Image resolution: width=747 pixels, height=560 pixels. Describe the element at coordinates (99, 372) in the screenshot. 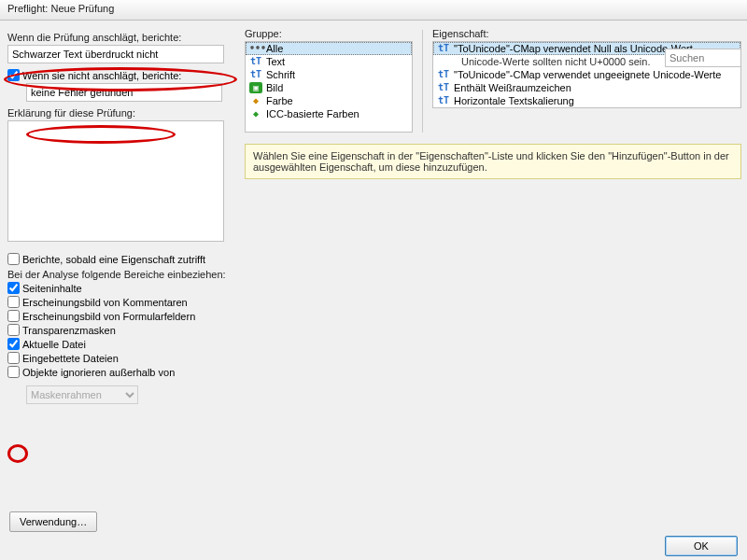

I see `chk-ignoreobj-label: Objekte ignorieren außerhalb von` at that location.